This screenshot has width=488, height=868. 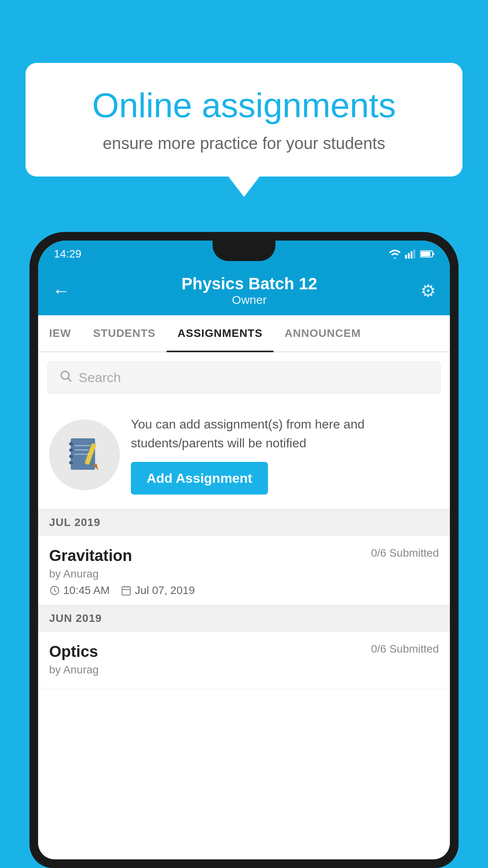 I want to click on assignment-item-gravitation: Gravitation 0/6 Submitted by Anurag 10:4…, so click(x=244, y=570).